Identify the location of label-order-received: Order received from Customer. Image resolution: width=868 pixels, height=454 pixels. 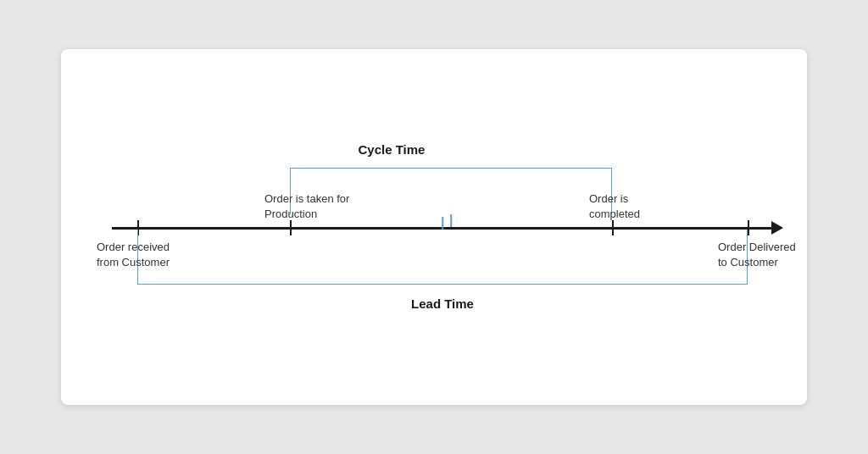
(133, 255).